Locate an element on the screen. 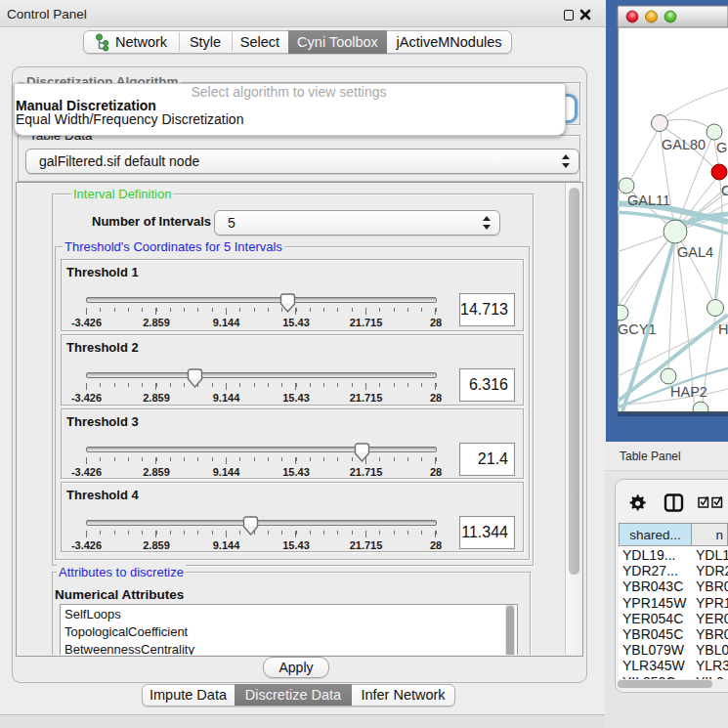 The width and height of the screenshot is (728, 728). svg-text: C is located at coordinates (725, 191).